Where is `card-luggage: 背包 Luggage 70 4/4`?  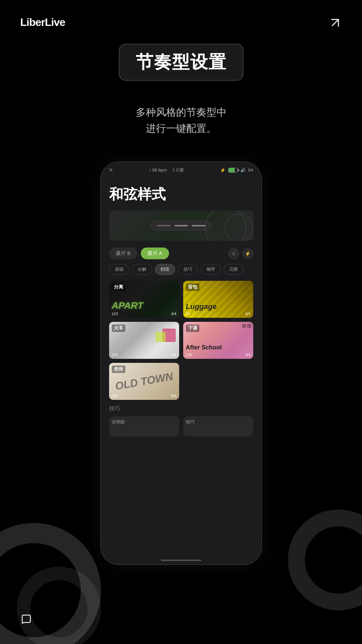
card-luggage: 背包 Luggage 70 4/4 is located at coordinates (218, 299).